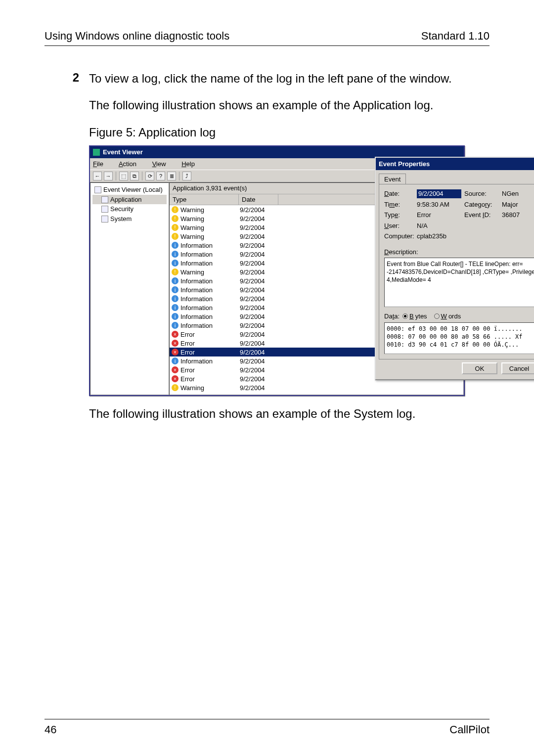  I want to click on description-label: Description:, so click(459, 252).